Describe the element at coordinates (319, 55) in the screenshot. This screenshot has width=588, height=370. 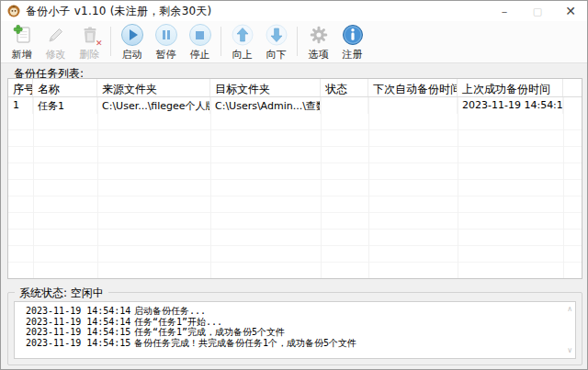
I see `toolbar-label: 选项` at that location.